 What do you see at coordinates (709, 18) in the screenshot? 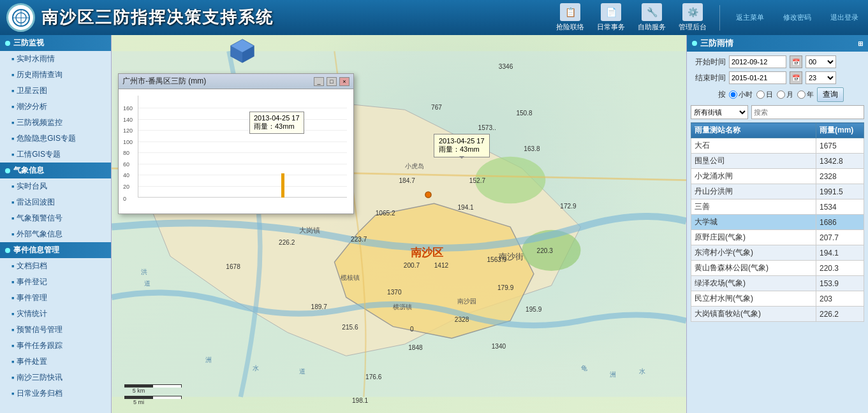
I see `header-nav: 📋 抢险联络 📄 日常事务 🔧 自助服务 ⚙️ 管理后台 返主菜单 修改密码 退…` at bounding box center [709, 18].